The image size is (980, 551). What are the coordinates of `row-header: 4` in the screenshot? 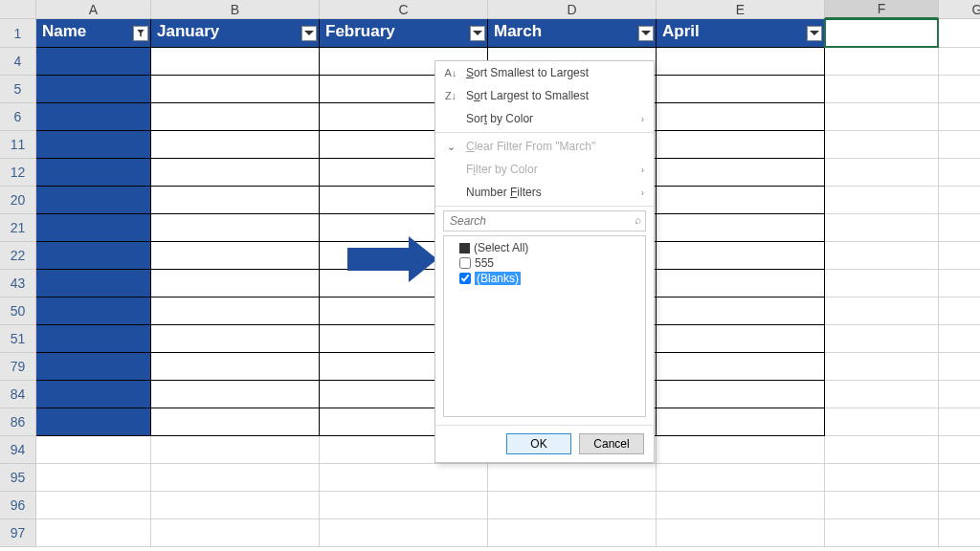 It's located at (18, 61).